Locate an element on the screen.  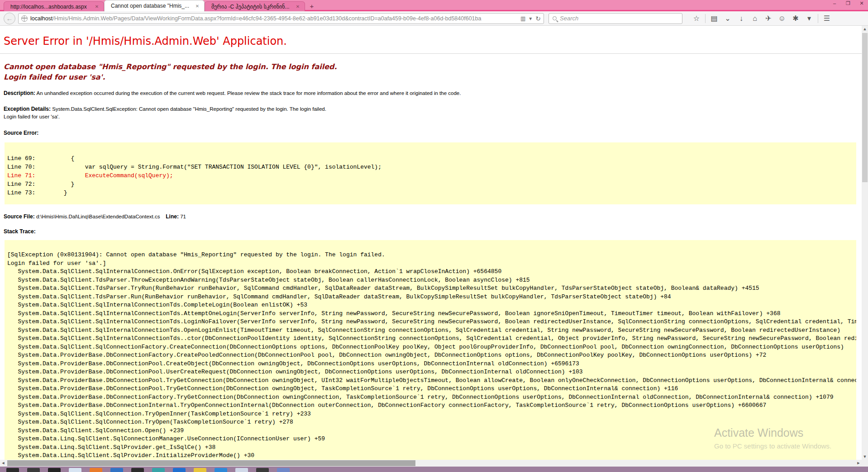
source-error-code-block: Line 69: {Line 70: var sqlQuery = String… is located at coordinates (430, 174).